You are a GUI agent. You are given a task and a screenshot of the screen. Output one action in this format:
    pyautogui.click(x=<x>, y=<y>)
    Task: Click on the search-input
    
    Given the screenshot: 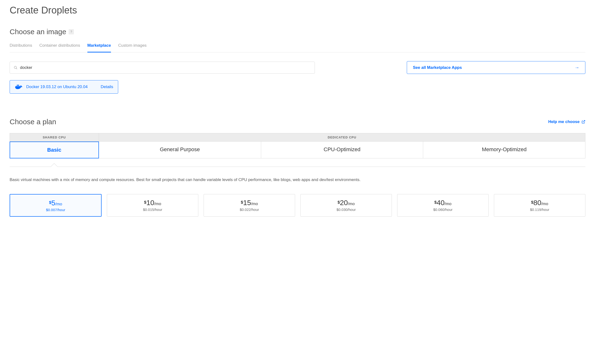 What is the action you would take?
    pyautogui.click(x=165, y=68)
    